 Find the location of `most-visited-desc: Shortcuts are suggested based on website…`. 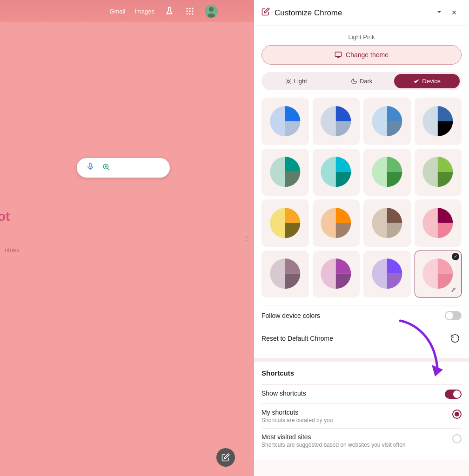

most-visited-desc: Shortcuts are suggested based on website… is located at coordinates (334, 445).